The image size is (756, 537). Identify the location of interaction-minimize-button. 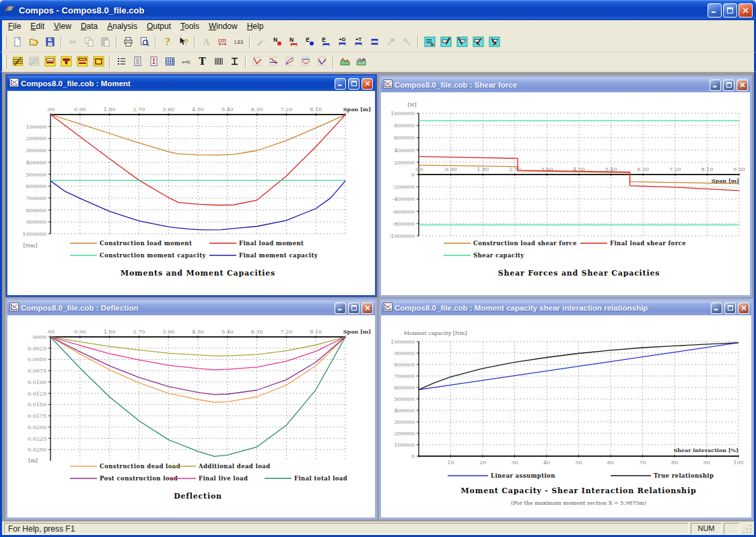
(716, 309).